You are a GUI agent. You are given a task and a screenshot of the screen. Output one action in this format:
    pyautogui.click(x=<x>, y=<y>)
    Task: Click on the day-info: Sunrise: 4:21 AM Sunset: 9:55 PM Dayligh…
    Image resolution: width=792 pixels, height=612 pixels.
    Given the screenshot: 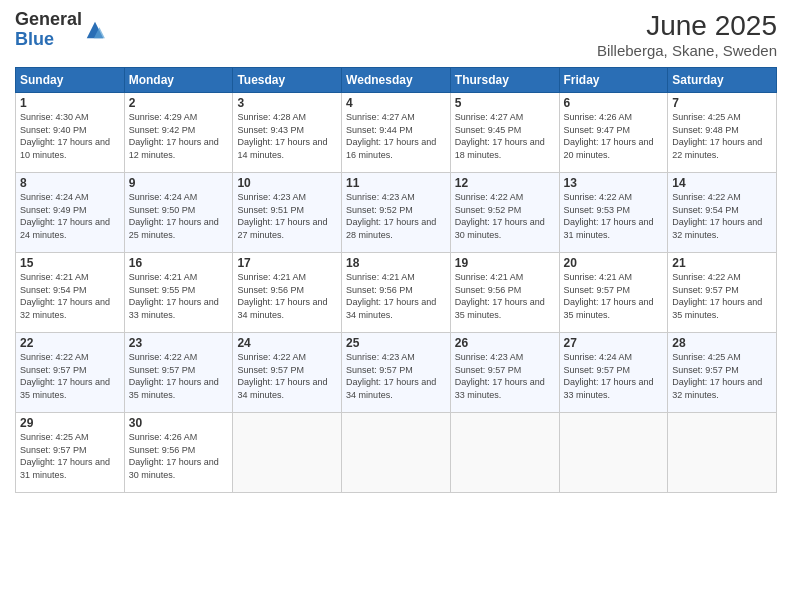 What is the action you would take?
    pyautogui.click(x=174, y=296)
    